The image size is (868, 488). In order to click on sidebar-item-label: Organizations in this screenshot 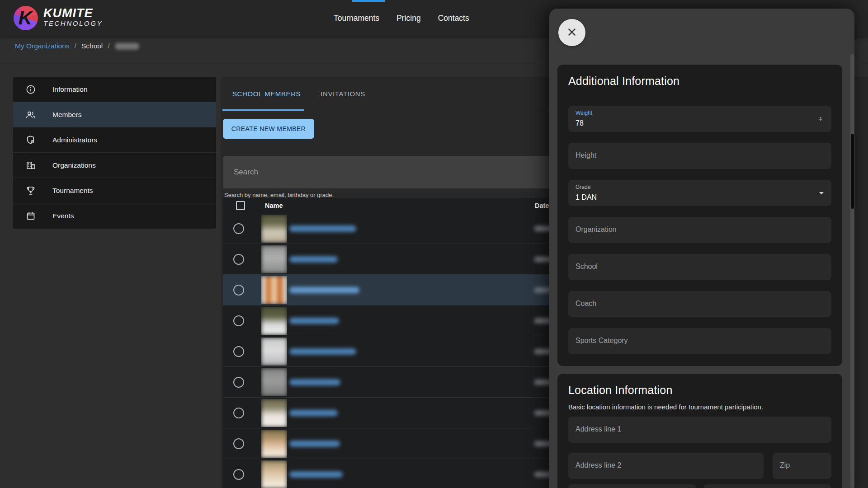, I will do `click(74, 165)`.